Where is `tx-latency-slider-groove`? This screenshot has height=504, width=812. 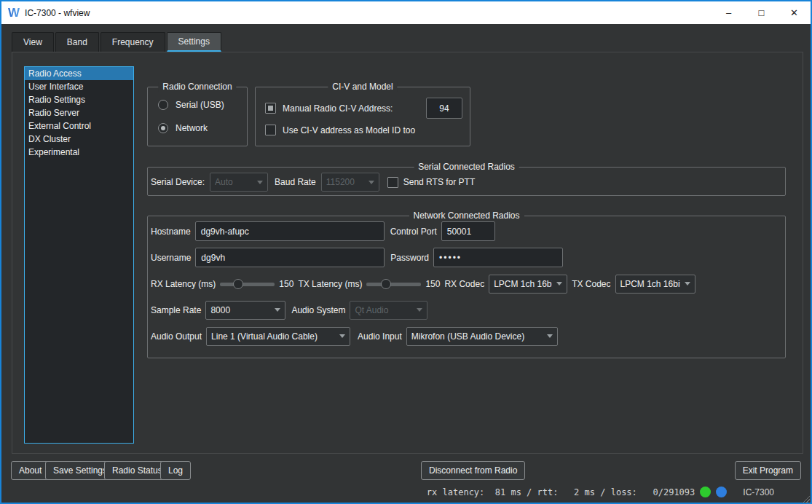 tx-latency-slider-groove is located at coordinates (393, 284).